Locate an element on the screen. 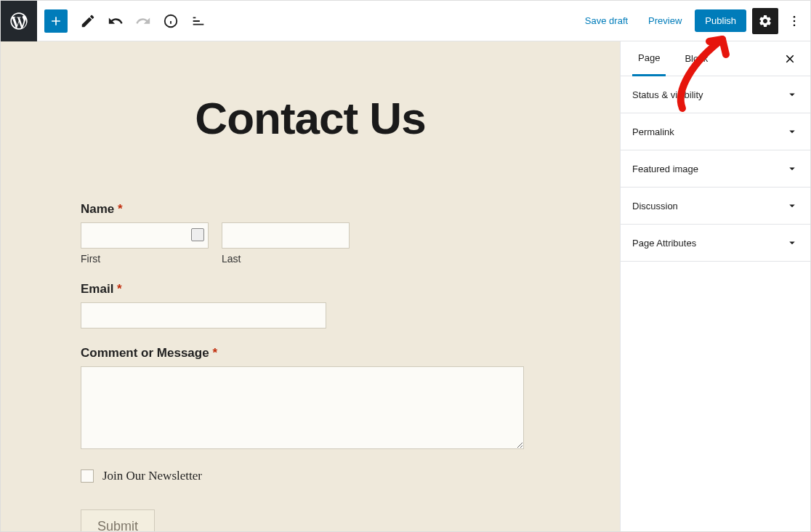 The height and width of the screenshot is (532, 811). settings-button is located at coordinates (765, 21).